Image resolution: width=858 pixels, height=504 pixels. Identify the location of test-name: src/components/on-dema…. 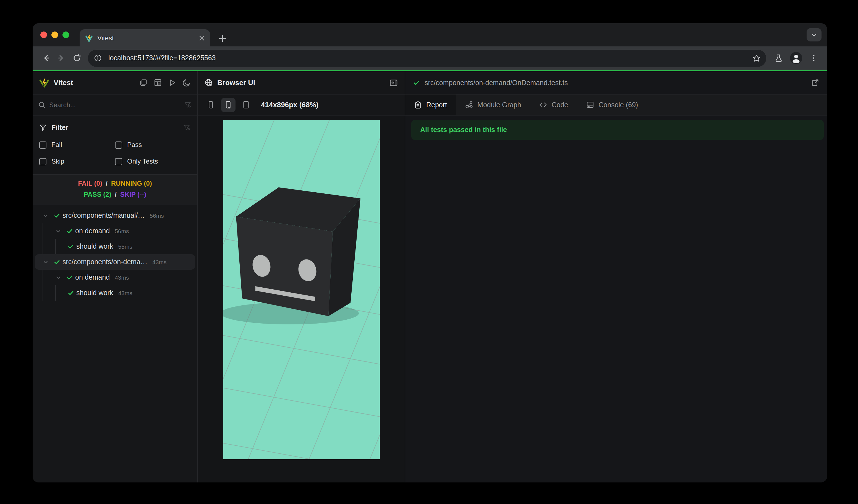
(105, 262).